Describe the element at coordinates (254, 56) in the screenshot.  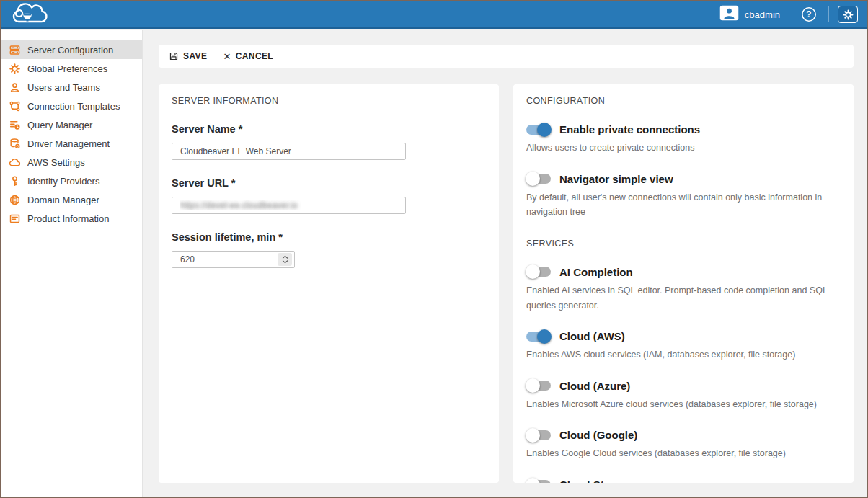
I see `cancel-label: CANCEL` at that location.